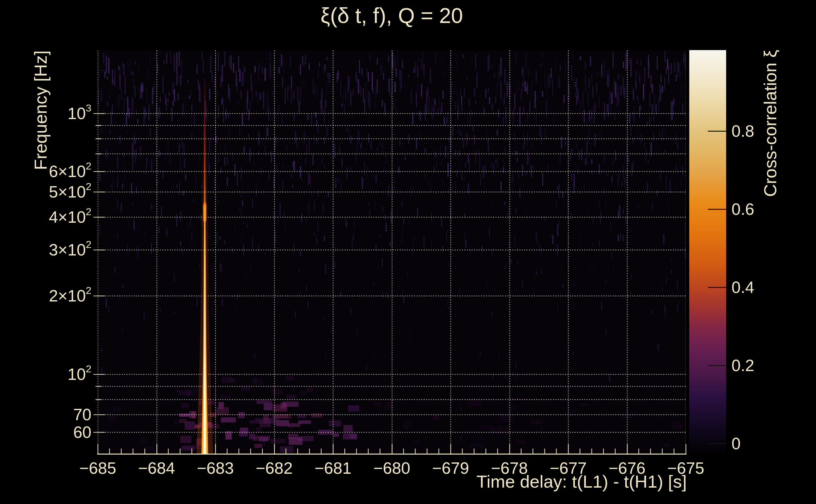 The width and height of the screenshot is (816, 504). What do you see at coordinates (770, 123) in the screenshot?
I see `colorbar-title: Cross-correlation ξ` at bounding box center [770, 123].